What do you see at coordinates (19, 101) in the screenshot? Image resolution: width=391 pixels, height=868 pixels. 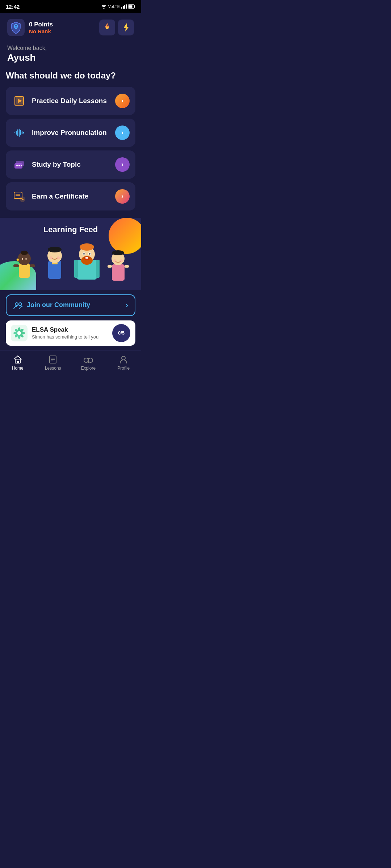 I see `book-play-icon-wrap` at bounding box center [19, 101].